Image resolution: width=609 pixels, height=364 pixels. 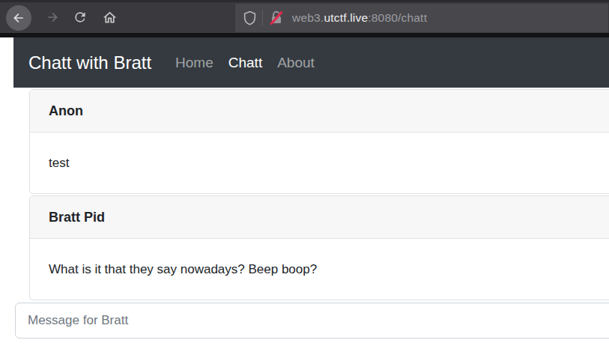 What do you see at coordinates (80, 17) in the screenshot?
I see `reload-icon` at bounding box center [80, 17].